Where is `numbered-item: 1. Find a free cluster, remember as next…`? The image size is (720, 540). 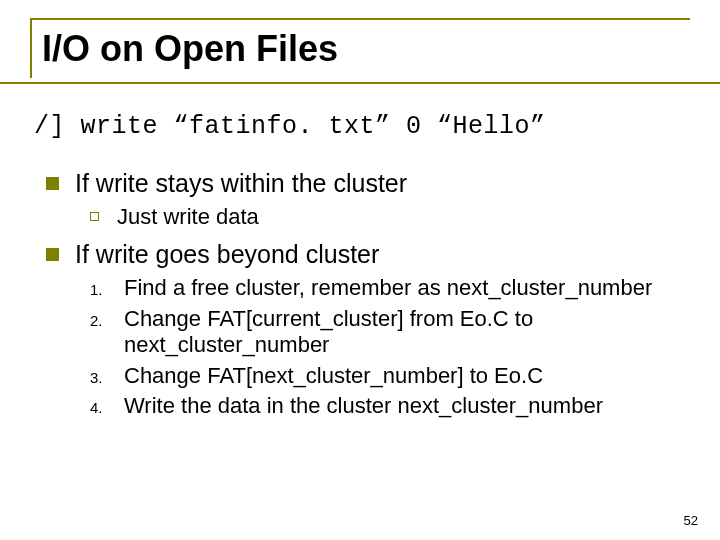
numbered-item: 1. Find a free cluster, remember as next… is located at coordinates (362, 288).